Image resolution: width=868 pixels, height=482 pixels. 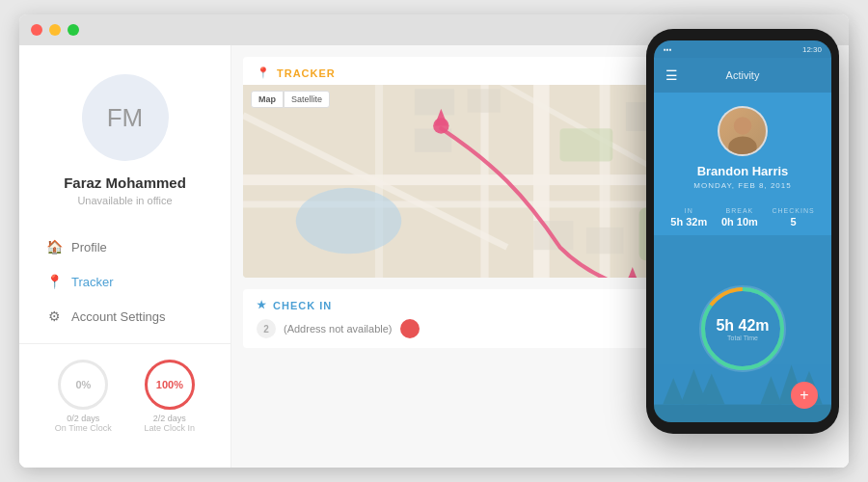 I want to click on phone-timer-section: 5h 42m Total Time +, so click(x=743, y=329).